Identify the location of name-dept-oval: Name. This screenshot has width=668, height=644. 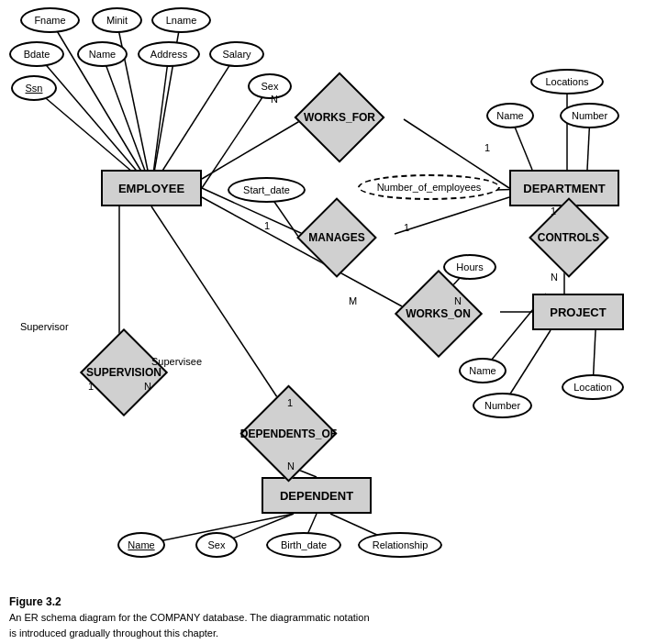
(510, 116).